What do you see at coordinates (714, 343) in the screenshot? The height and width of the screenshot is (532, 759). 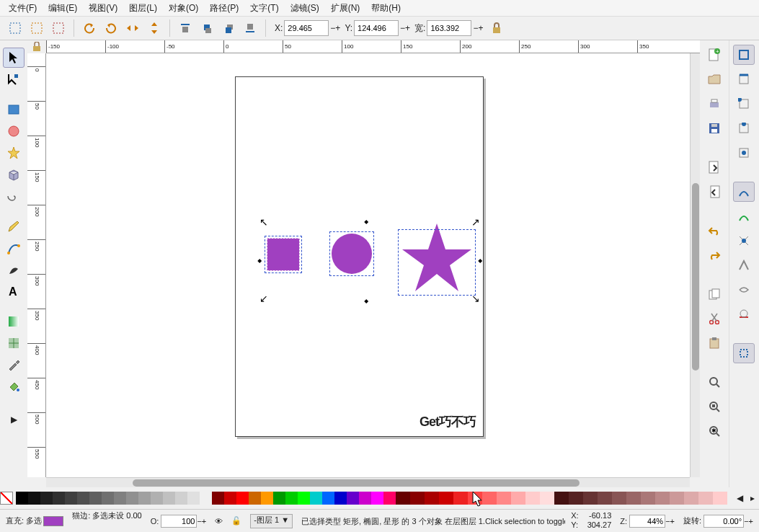 I see `paste-icon` at bounding box center [714, 343].